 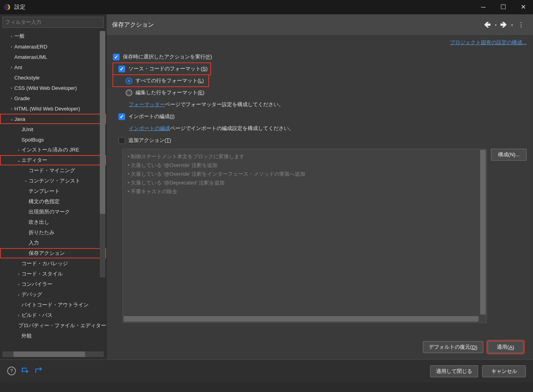 What do you see at coordinates (53, 181) in the screenshot?
I see `tree-item--: ›コンテンツ・アシスト` at bounding box center [53, 181].